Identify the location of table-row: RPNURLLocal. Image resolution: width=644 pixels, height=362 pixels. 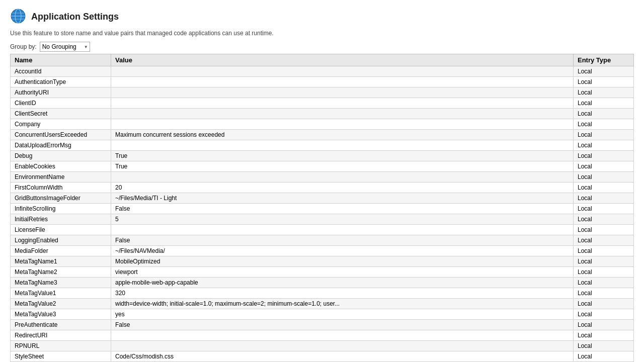
(322, 346).